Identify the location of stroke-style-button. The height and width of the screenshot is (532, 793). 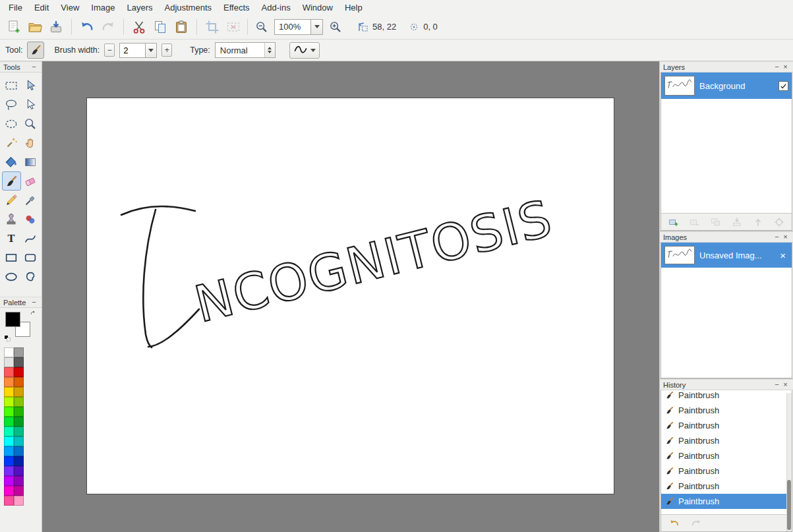
(305, 50).